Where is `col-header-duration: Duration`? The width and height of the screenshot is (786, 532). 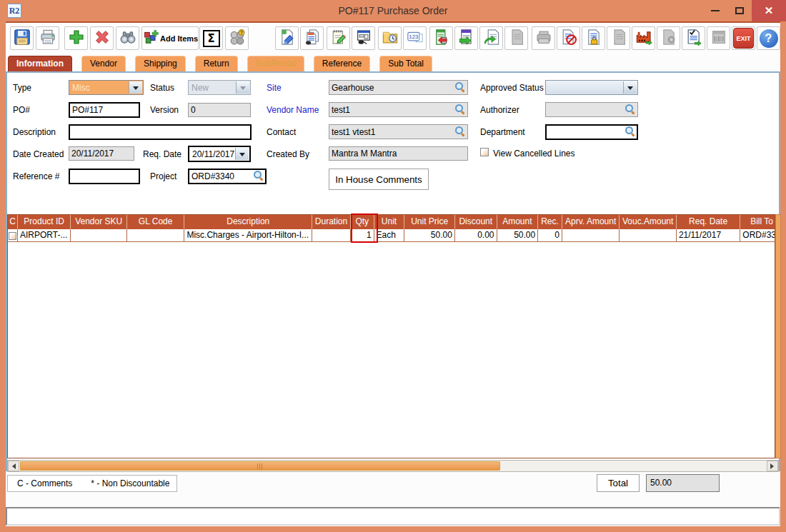
col-header-duration: Duration is located at coordinates (332, 222).